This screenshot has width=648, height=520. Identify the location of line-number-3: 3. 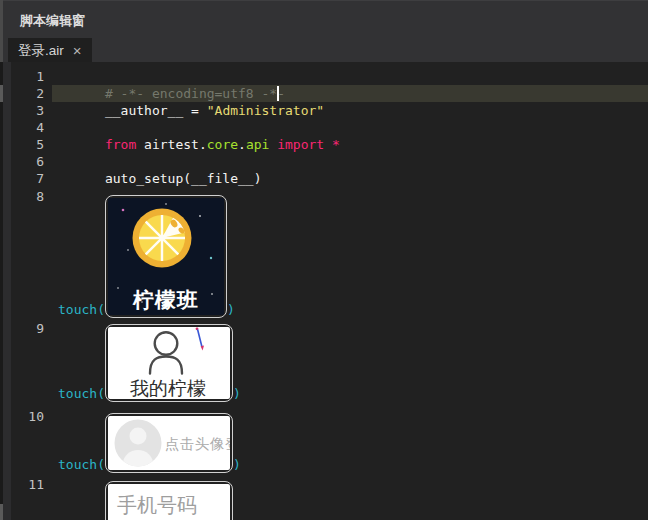
(28, 110).